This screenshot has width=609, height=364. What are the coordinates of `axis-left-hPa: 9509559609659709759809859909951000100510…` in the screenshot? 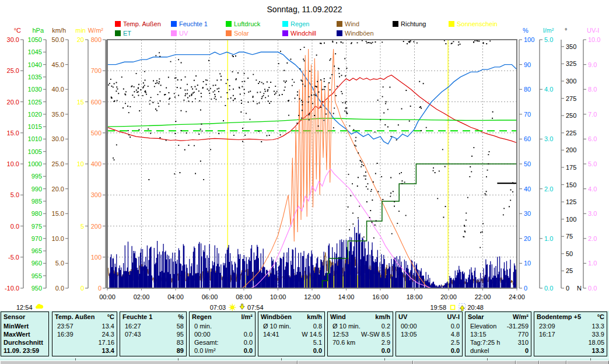 It's located at (37, 159).